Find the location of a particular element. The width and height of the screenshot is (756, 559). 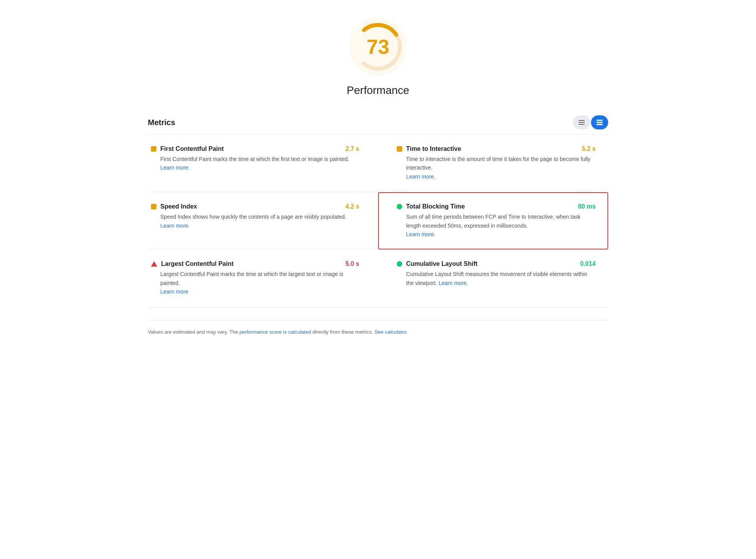

score-section: 73 Performance is located at coordinates (378, 56).